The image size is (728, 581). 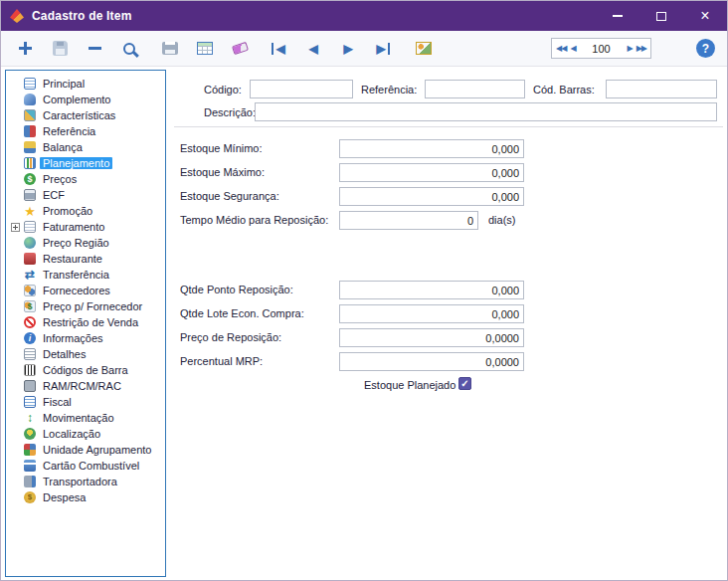 I want to click on sidebar-item-promocao: ★Promoção, so click(x=86, y=211).